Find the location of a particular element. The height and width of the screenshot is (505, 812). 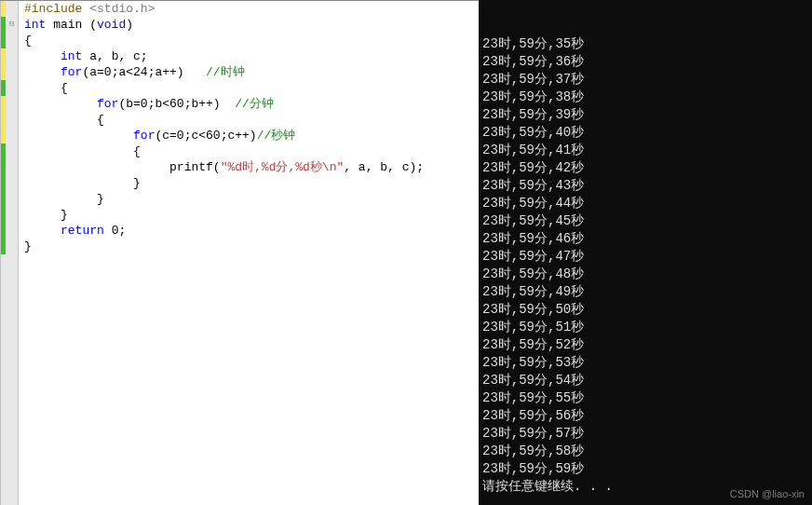

console-line: 23时,59分,56秒 is located at coordinates (645, 416).